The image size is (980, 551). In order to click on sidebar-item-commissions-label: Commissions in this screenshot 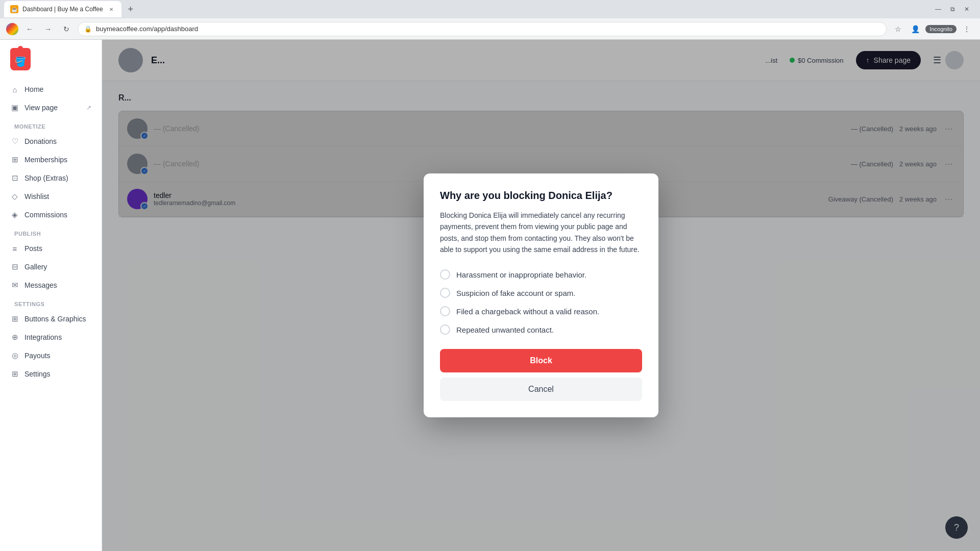, I will do `click(46, 215)`.